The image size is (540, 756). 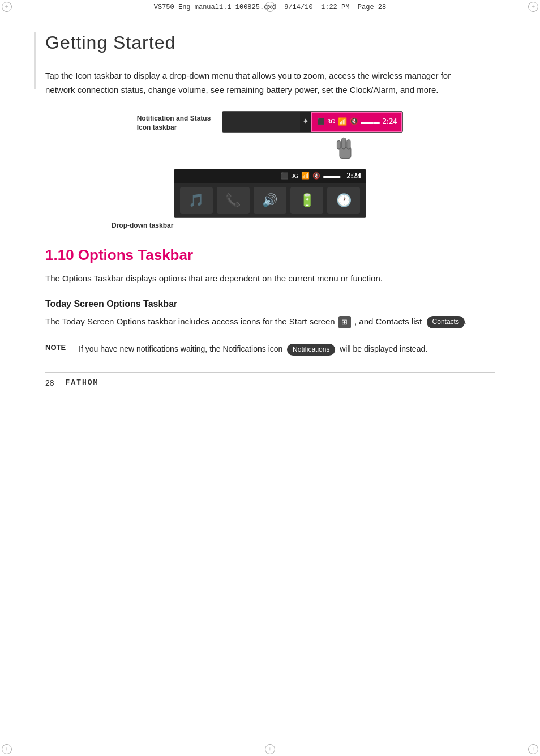 What do you see at coordinates (321, 121) in the screenshot?
I see `signal-bars-icon: ⬛` at bounding box center [321, 121].